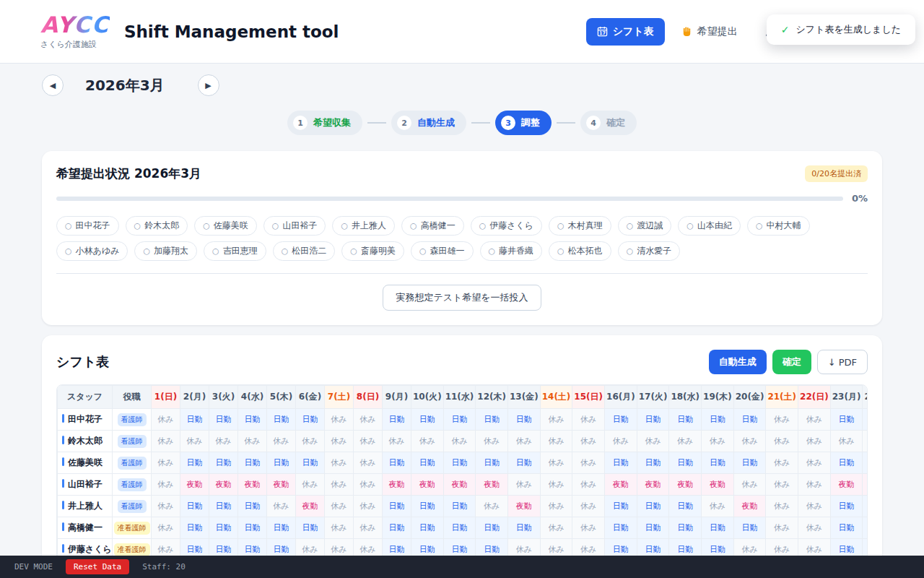 This screenshot has height=578, width=924. I want to click on auto-generate-button: 自動生成, so click(738, 362).